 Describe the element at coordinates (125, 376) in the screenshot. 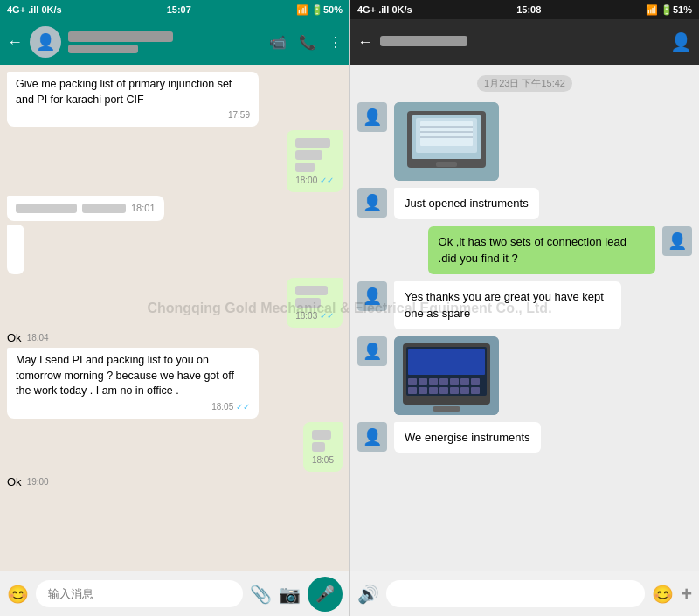

I see `left-msg-7-text: May I send PI and packing list to you on…` at that location.